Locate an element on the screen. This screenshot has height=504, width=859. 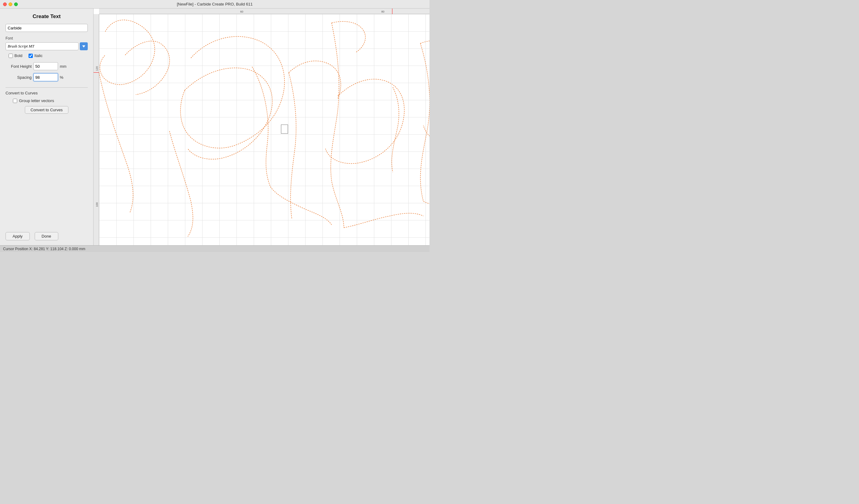
italic-checkbox-label: Italic is located at coordinates (35, 56).